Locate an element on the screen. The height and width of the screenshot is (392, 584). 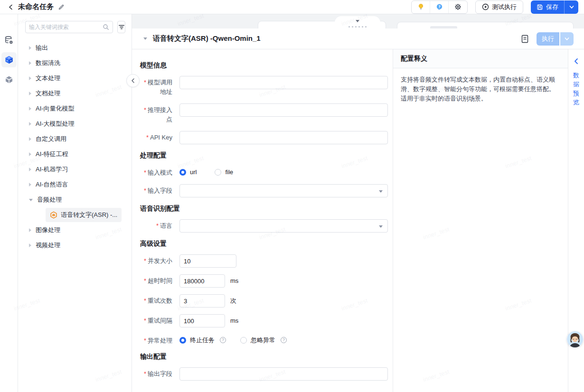
save-split-button: 保存 is located at coordinates (555, 7).